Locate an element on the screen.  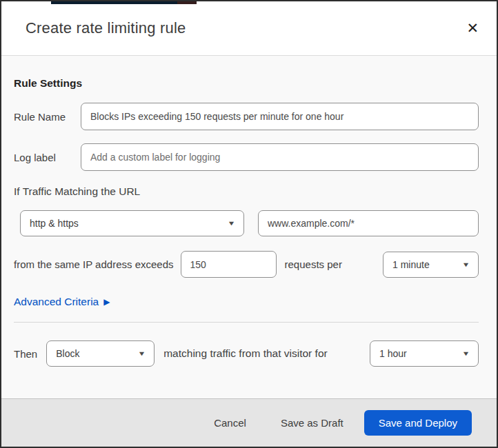
advanced-criteria-label: Advanced Criteria is located at coordinates (57, 302).